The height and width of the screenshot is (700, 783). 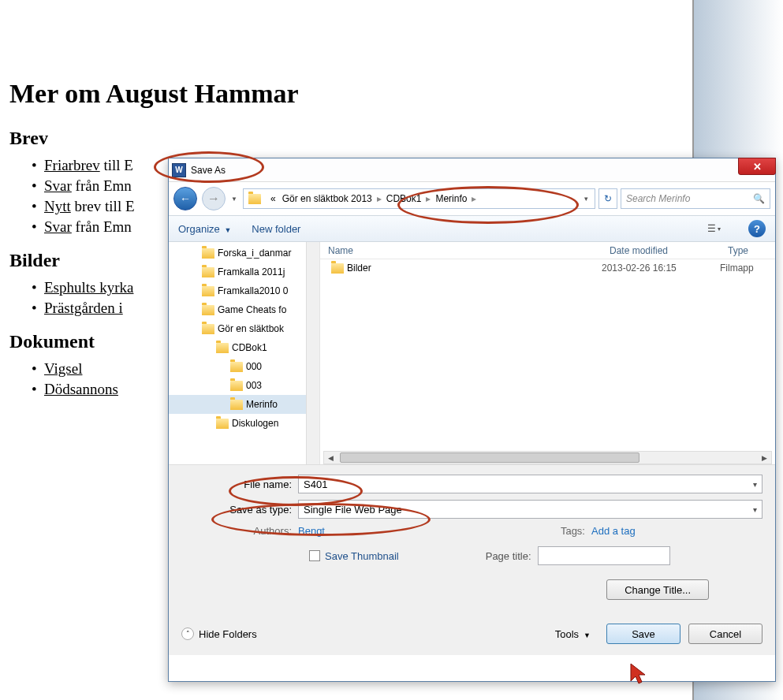 What do you see at coordinates (588, 199) in the screenshot?
I see `breadcrumb-dropdown: ▾` at bounding box center [588, 199].